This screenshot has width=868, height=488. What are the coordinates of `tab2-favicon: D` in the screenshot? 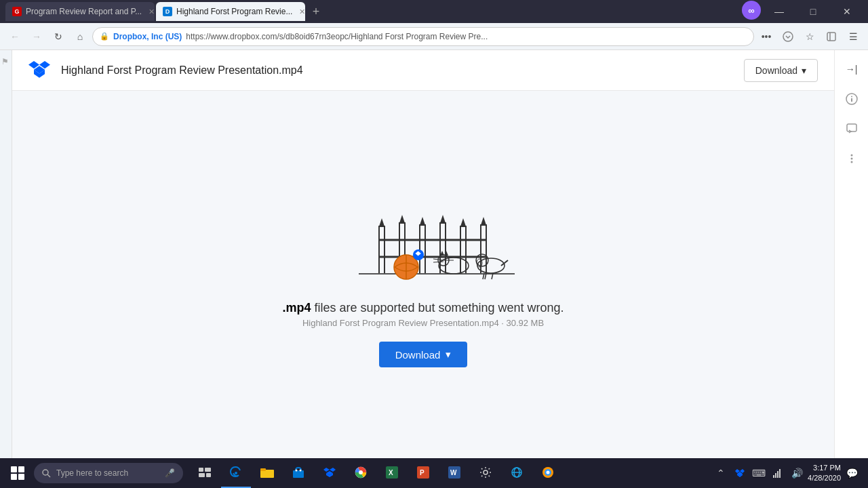 It's located at (167, 12).